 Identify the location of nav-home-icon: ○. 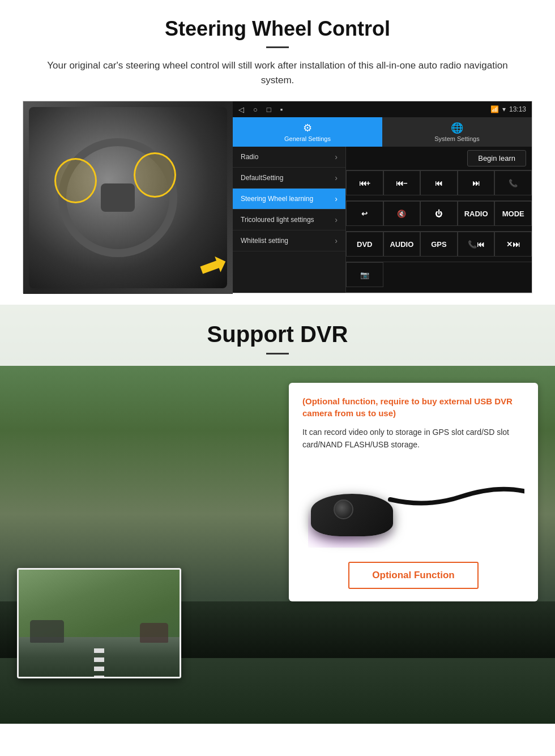
(255, 110).